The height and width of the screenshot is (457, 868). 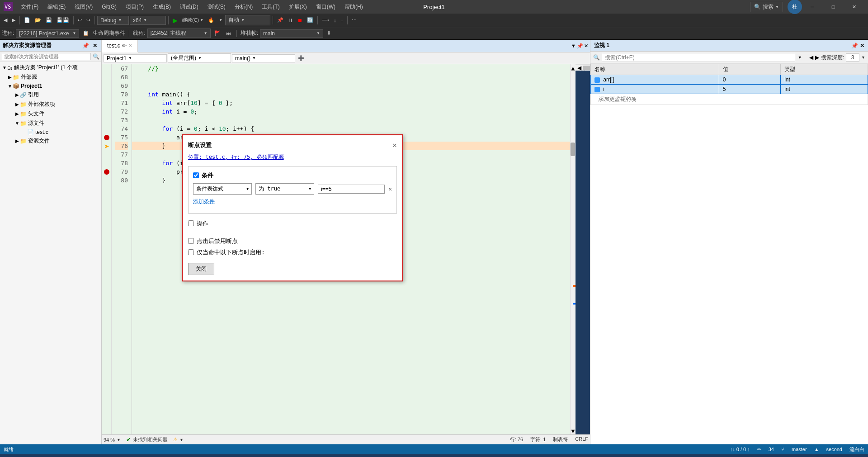 What do you see at coordinates (395, 145) in the screenshot?
I see `bp-popup-close-x: ✕` at bounding box center [395, 145].